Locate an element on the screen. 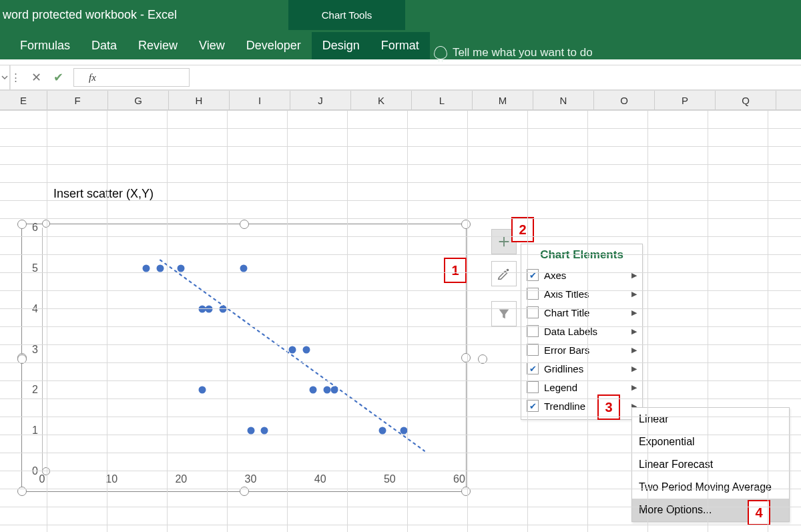  column-headers: E F G H I J K L M N O P Q is located at coordinates (400, 100).